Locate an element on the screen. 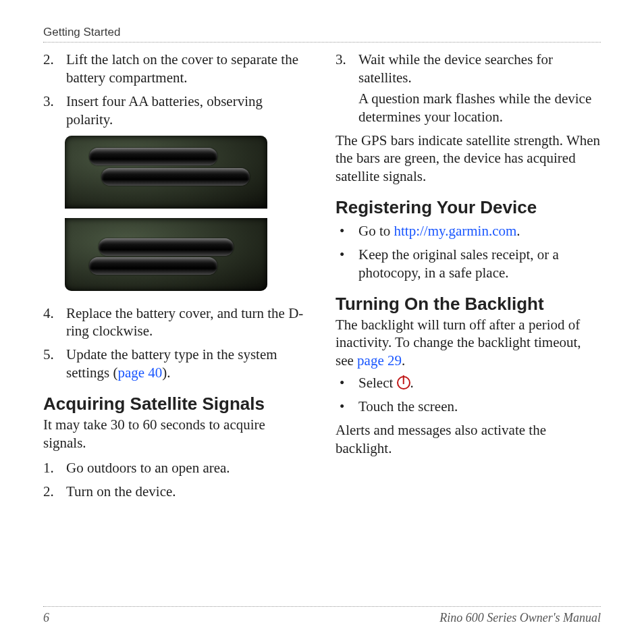 The width and height of the screenshot is (644, 644). battery-steps-cont: 4. Replace the battery cover, and turn t… is located at coordinates (176, 344).